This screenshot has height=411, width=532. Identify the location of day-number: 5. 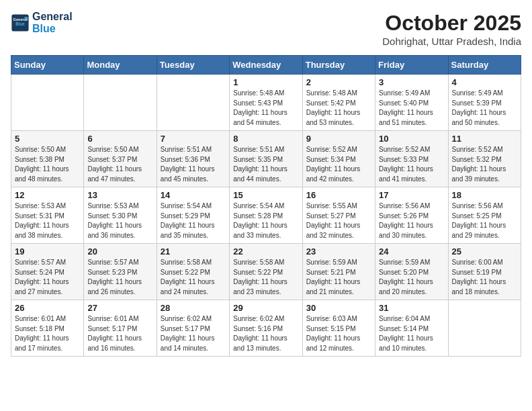
(47, 138).